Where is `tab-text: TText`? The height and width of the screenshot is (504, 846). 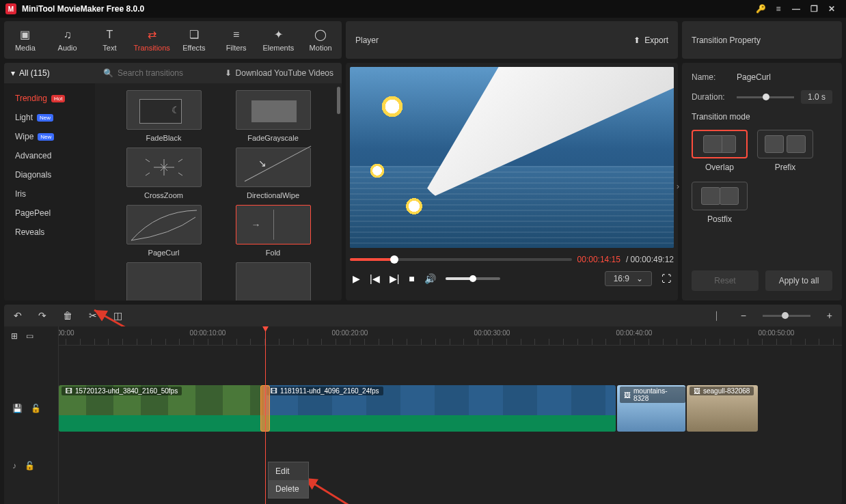 tab-text: TText is located at coordinates (110, 40).